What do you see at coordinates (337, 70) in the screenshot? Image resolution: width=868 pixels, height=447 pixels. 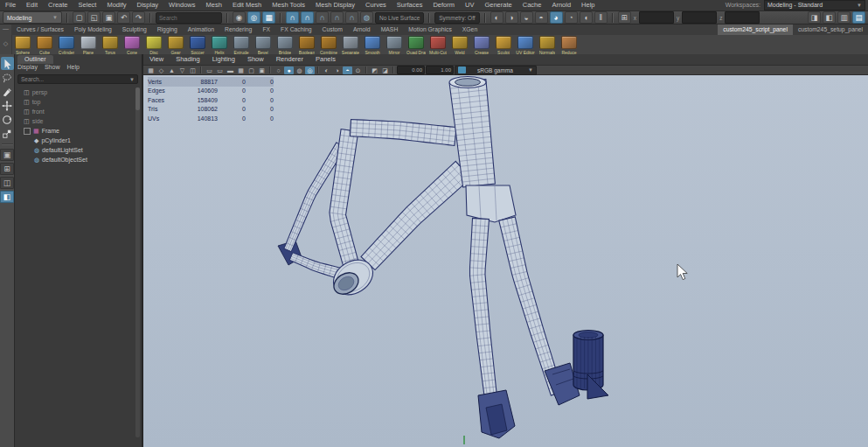 I see `shadows-icon: ◑` at bounding box center [337, 70].